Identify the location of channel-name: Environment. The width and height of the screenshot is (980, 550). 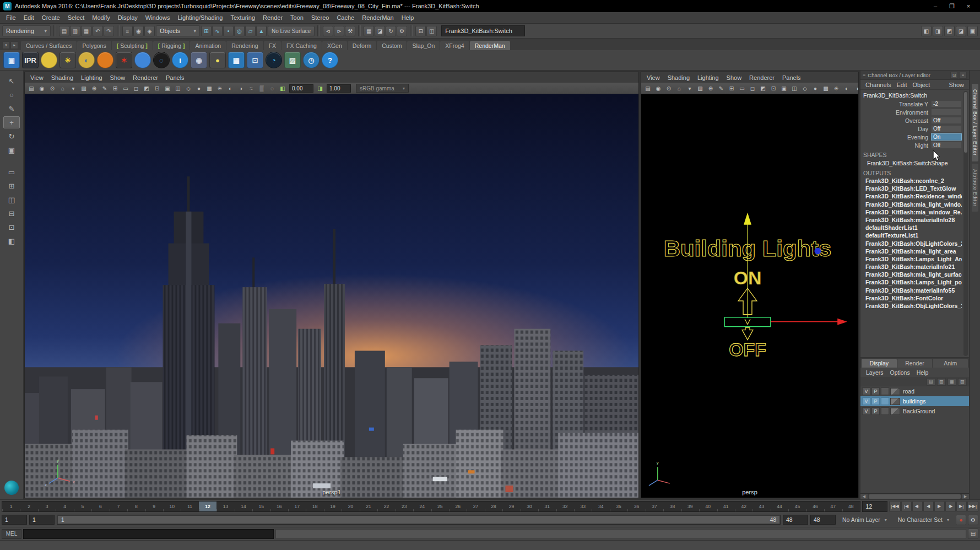
(897, 112).